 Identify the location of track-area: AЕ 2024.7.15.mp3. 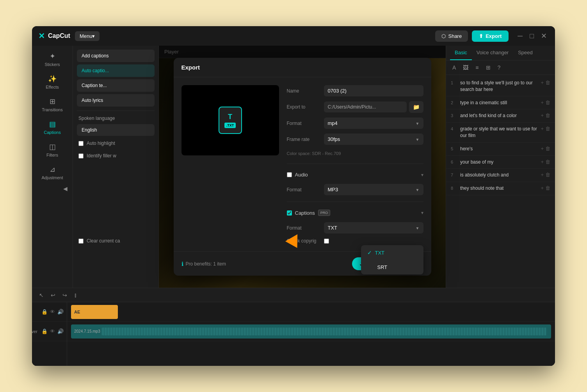
(311, 334).